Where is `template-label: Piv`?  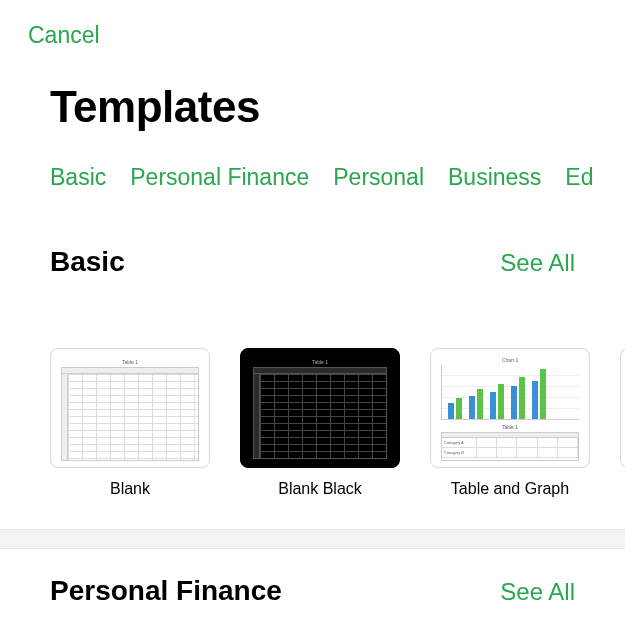
template-label: Piv is located at coordinates (622, 489).